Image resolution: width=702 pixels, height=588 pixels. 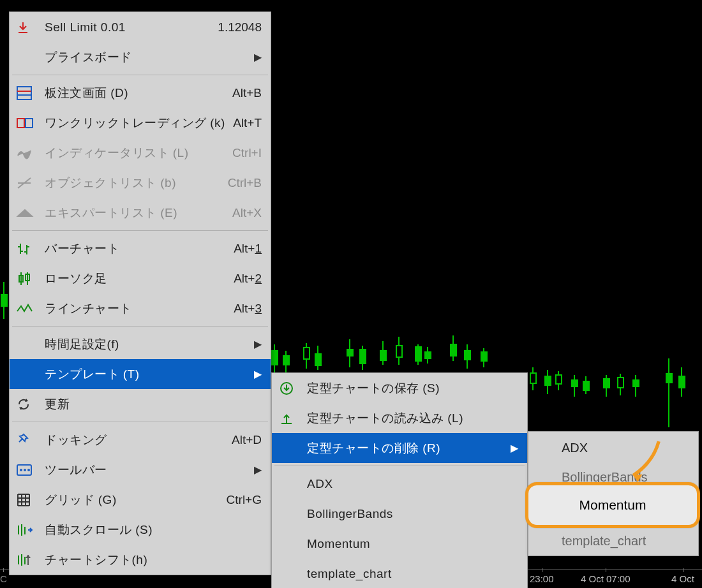 What do you see at coordinates (31, 440) in the screenshot?
I see `pin-icon` at bounding box center [31, 440].